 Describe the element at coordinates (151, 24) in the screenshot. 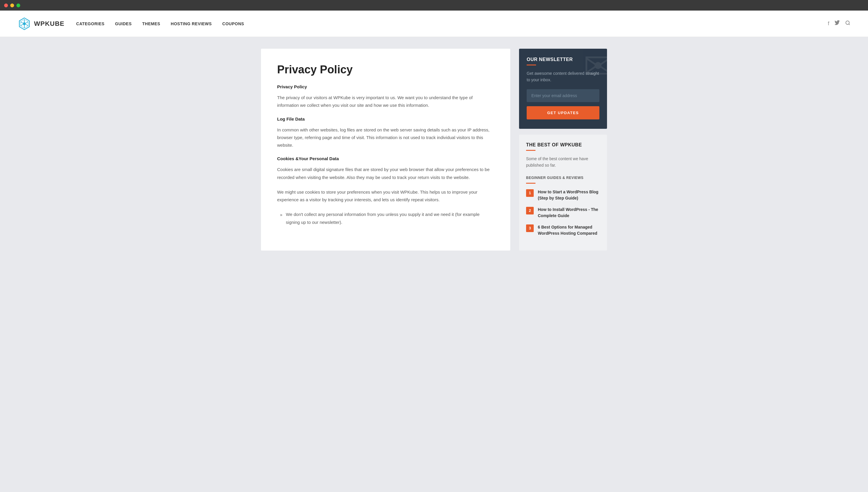

I see `nav-item-themes: THEMES` at that location.